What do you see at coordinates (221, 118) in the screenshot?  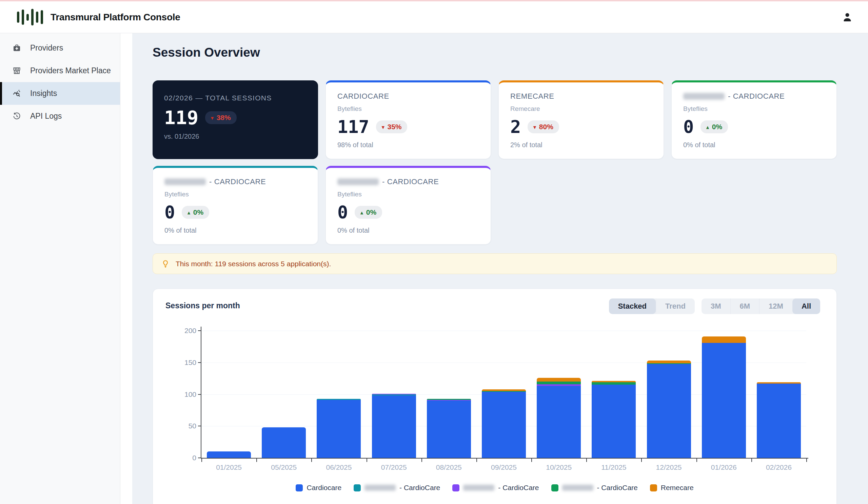 I see `delta-badge: ▾38%` at bounding box center [221, 118].